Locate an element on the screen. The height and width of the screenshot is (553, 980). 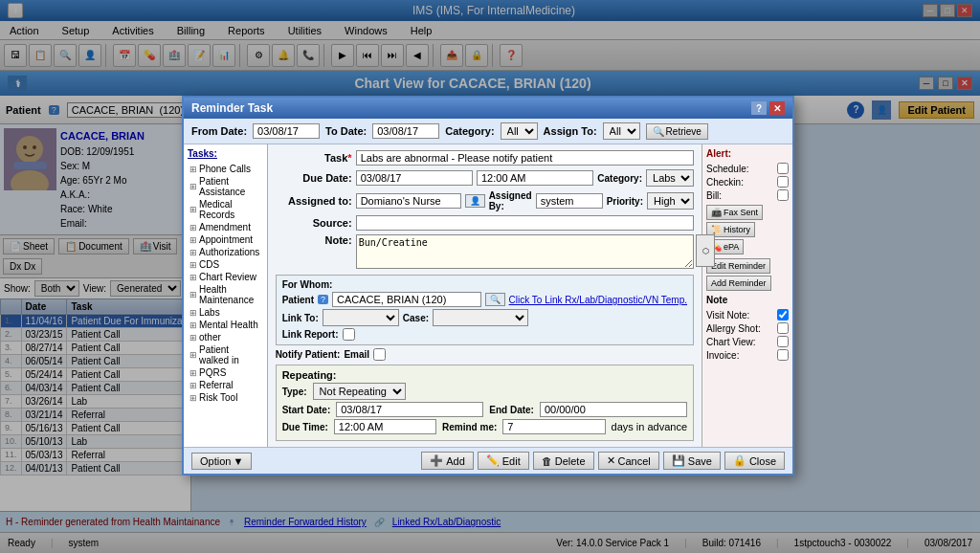
notify-email-checkbox is located at coordinates (379, 354).